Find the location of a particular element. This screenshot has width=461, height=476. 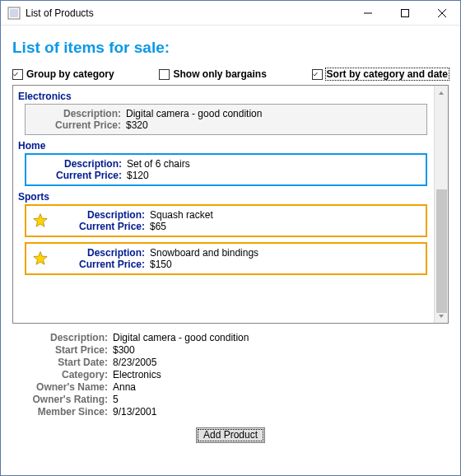

detail-value: $300 is located at coordinates (281, 350).